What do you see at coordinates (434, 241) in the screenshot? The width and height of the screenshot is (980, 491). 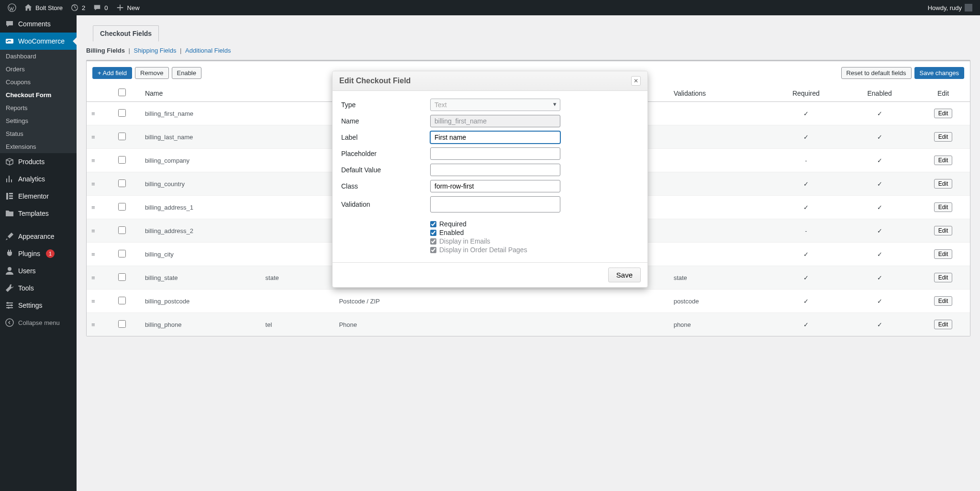 I see `display-emails-checkbox` at bounding box center [434, 241].